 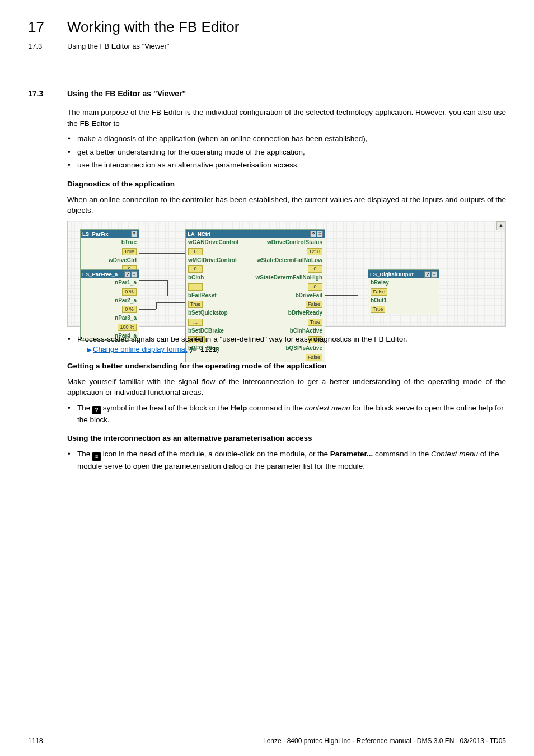 I want to click on port-label: wStateDetermFailNoHigh, so click(x=289, y=278).